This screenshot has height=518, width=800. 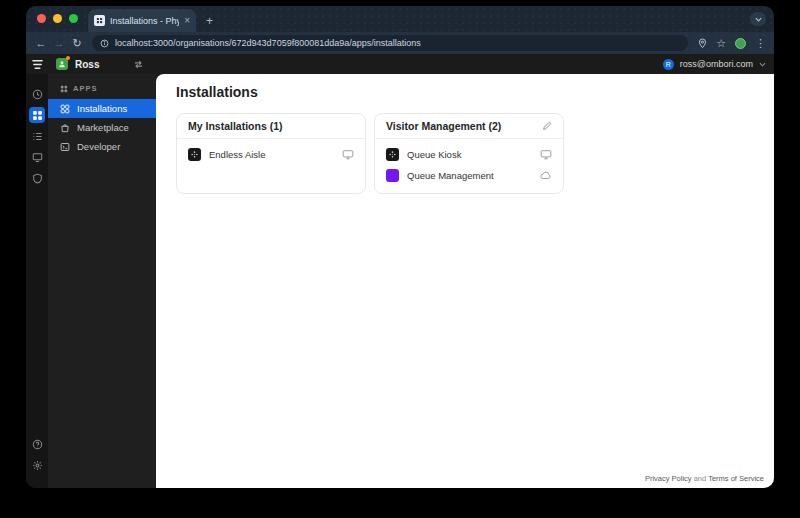 What do you see at coordinates (37, 178) in the screenshot?
I see `spaces-pin-icon` at bounding box center [37, 178].